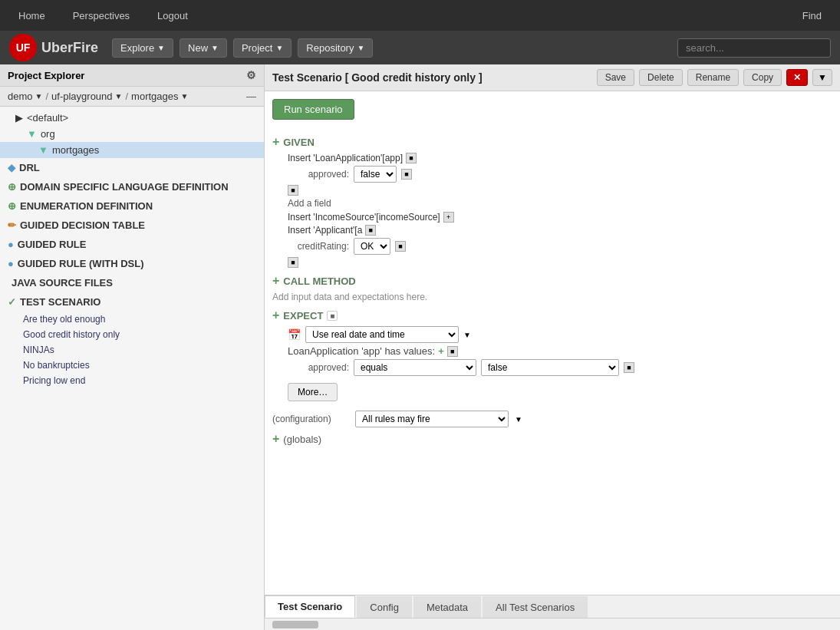 This screenshot has height=630, width=840. What do you see at coordinates (185, 97) in the screenshot?
I see `mortgages-chevron-icon: ▼` at bounding box center [185, 97].